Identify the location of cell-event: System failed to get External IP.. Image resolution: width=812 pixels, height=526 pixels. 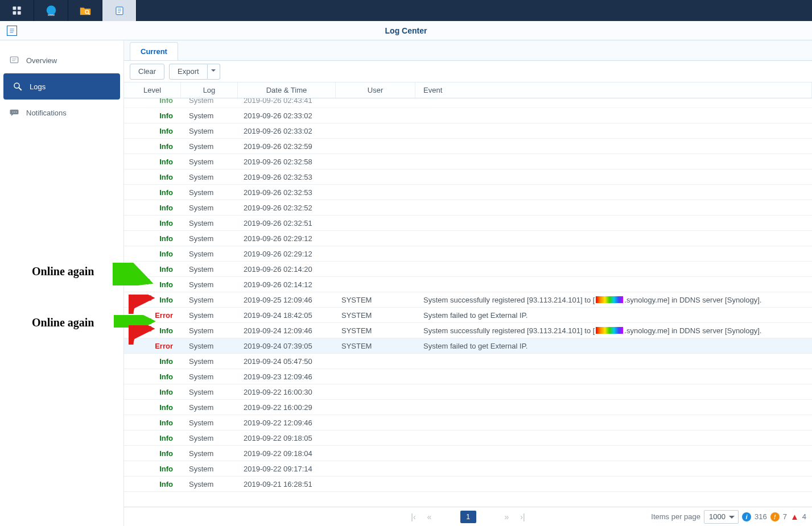
(613, 315).